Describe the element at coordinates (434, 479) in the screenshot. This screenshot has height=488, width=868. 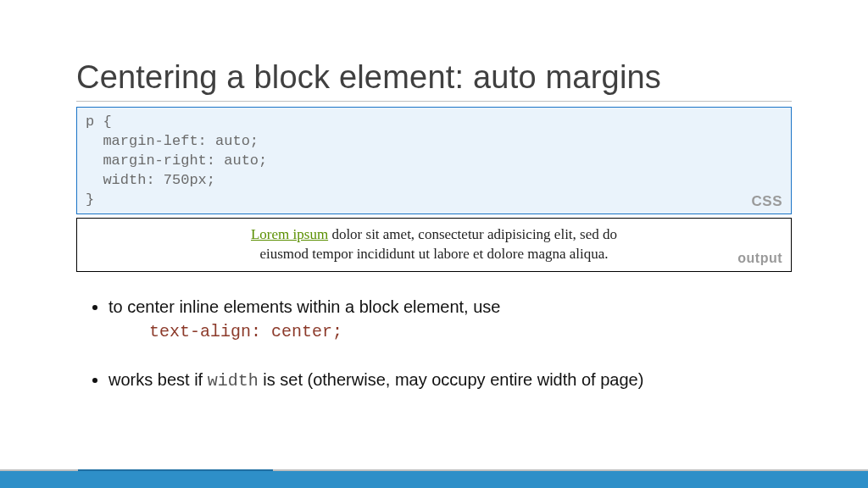
I see `footer-bar` at that location.